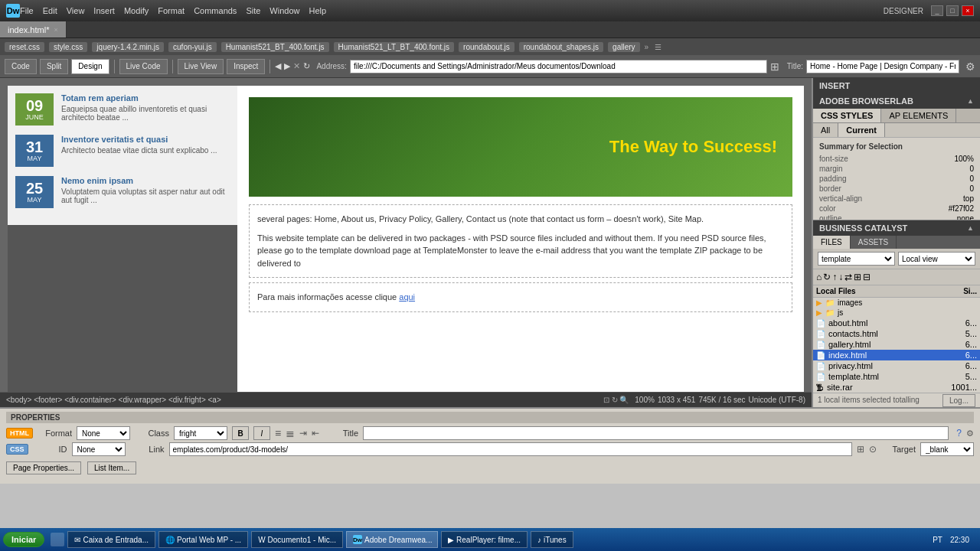 The height and width of the screenshot is (551, 980). Describe the element at coordinates (297, 66) in the screenshot. I see `nav-stop-icon: ✕` at that location.